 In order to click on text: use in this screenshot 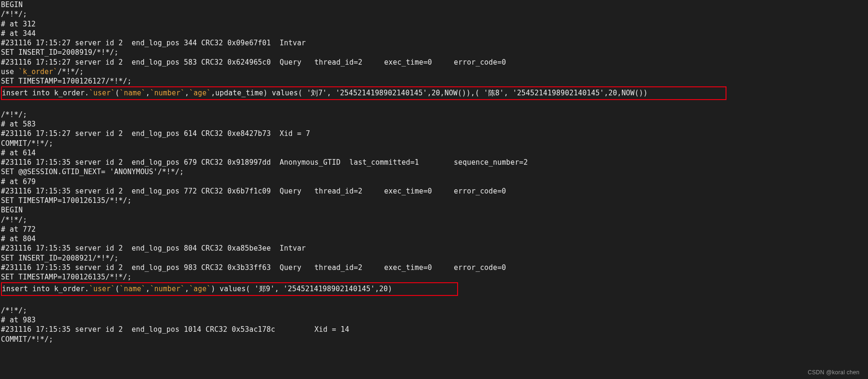, I will do `click(9, 72)`.